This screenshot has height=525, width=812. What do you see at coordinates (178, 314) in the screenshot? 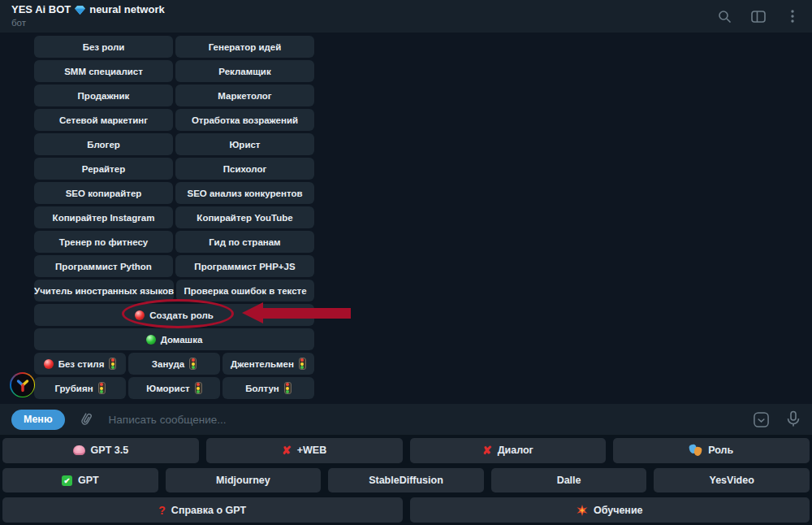
I see `annotation-ellipse` at bounding box center [178, 314].